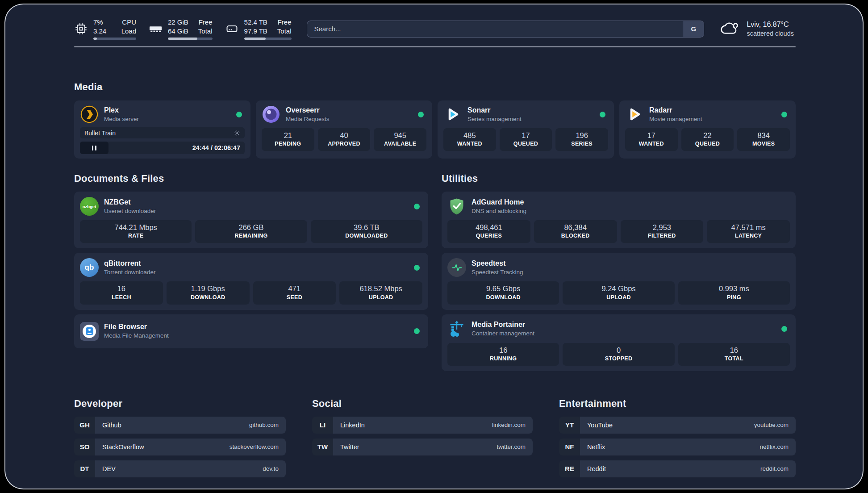 Image resolution: width=868 pixels, height=493 pixels. Describe the element at coordinates (676, 111) in the screenshot. I see `app-name: Radarr` at that location.